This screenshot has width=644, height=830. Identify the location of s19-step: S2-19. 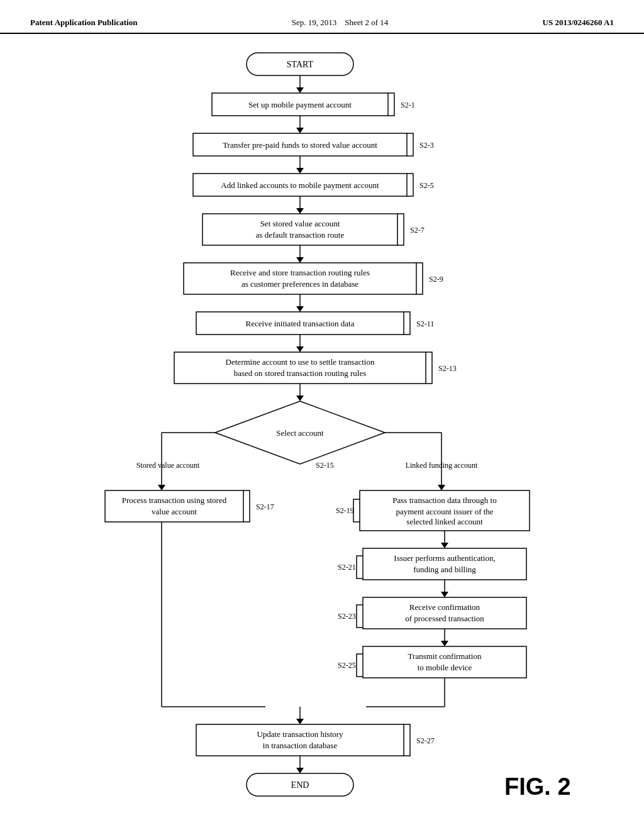
(345, 511).